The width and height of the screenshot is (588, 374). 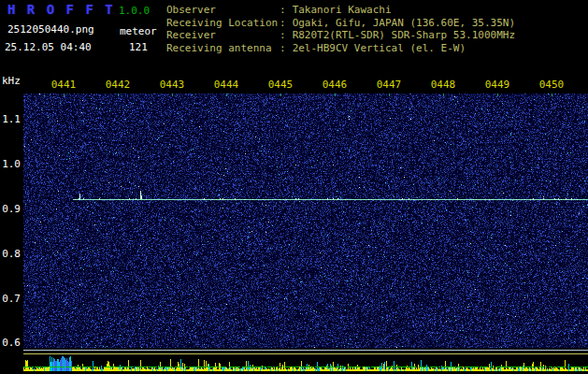 I want to click on capture-filename: 2512050440.png, so click(x=50, y=30).